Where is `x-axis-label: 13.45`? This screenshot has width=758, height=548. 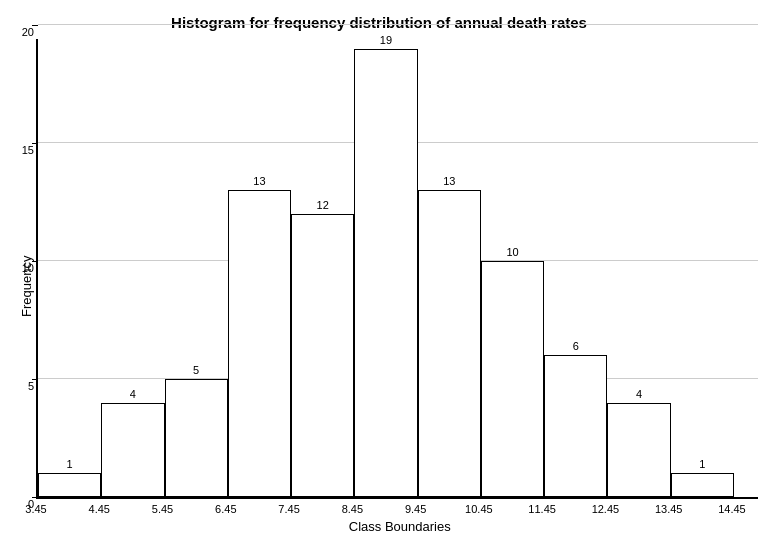 x-axis-label: 13.45 is located at coordinates (668, 509).